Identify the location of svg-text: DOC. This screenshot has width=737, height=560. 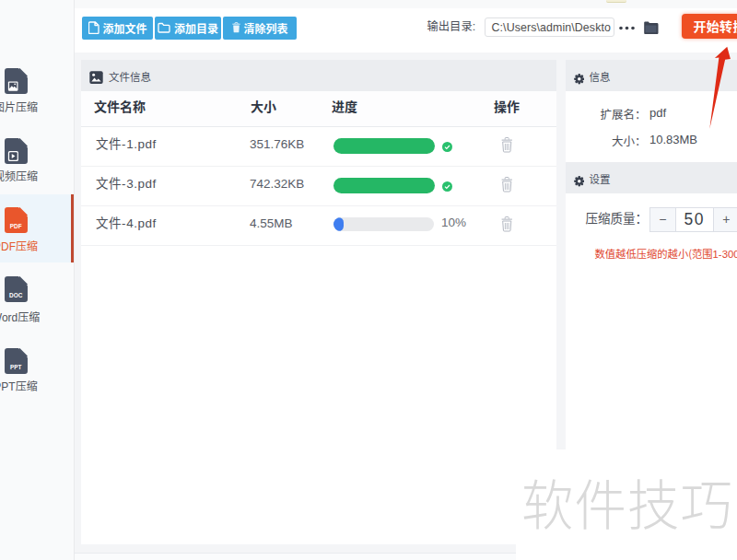
(17, 295).